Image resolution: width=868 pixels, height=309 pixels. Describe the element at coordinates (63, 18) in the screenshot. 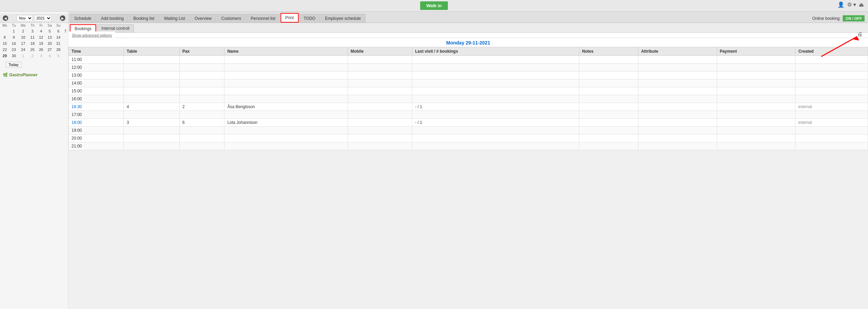

I see `calendar-next-button: ▶` at that location.